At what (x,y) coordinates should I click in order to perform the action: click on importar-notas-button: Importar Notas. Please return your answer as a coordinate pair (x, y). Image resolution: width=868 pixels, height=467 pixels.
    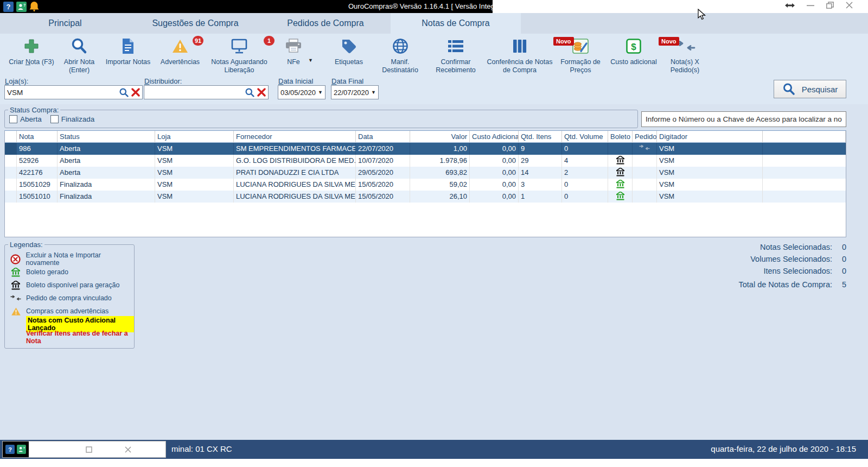
    Looking at the image, I should click on (128, 51).